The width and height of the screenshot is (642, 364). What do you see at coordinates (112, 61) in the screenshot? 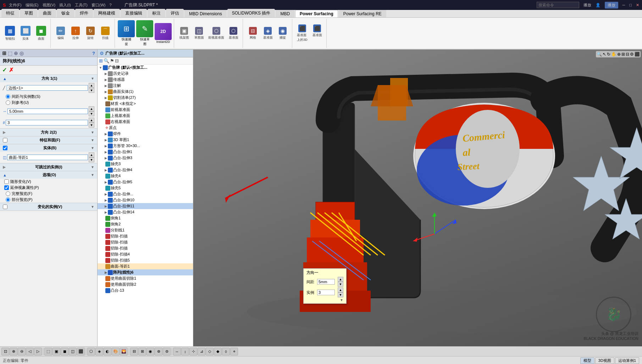
I see `tree-tool-3: ⚑` at bounding box center [112, 61].